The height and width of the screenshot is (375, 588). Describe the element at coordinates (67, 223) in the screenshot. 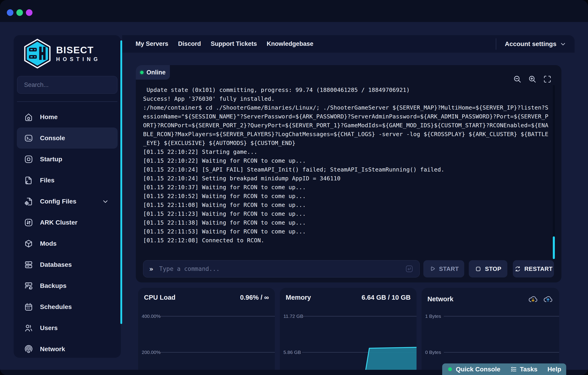

I see `sidebar-item-ark-cluster: ARK Cluster` at that location.